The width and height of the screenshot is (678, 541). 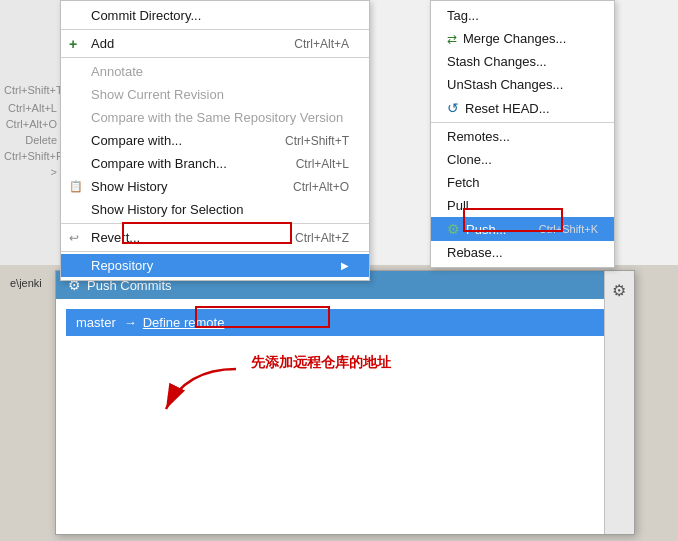 What do you see at coordinates (215, 164) in the screenshot?
I see `menu-item-compare-branch: Compare with Branch... Ctrl+Alt+L` at bounding box center [215, 164].